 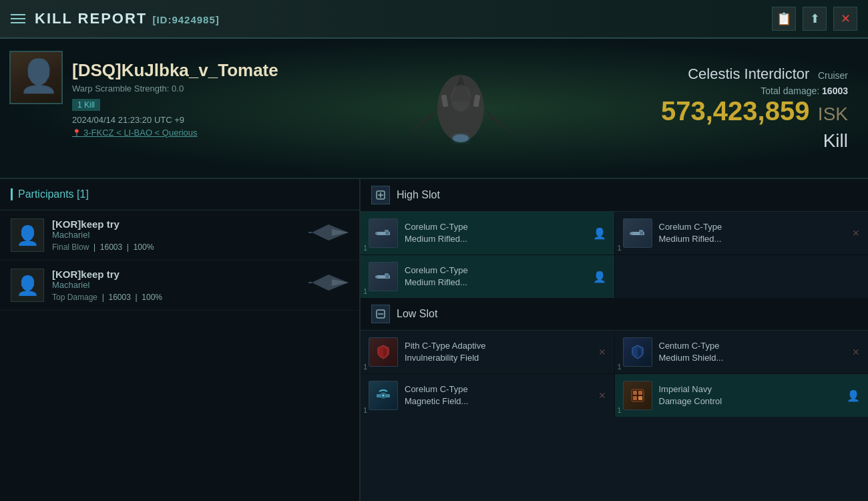 I want to click on export-button: ⬆, so click(x=815, y=19).